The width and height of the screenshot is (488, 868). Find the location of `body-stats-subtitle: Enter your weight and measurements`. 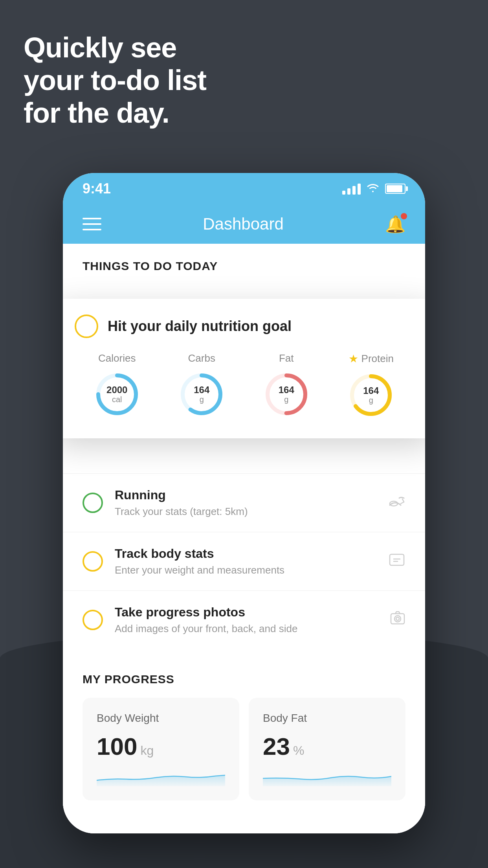

body-stats-subtitle: Enter your weight and measurements is located at coordinates (246, 570).